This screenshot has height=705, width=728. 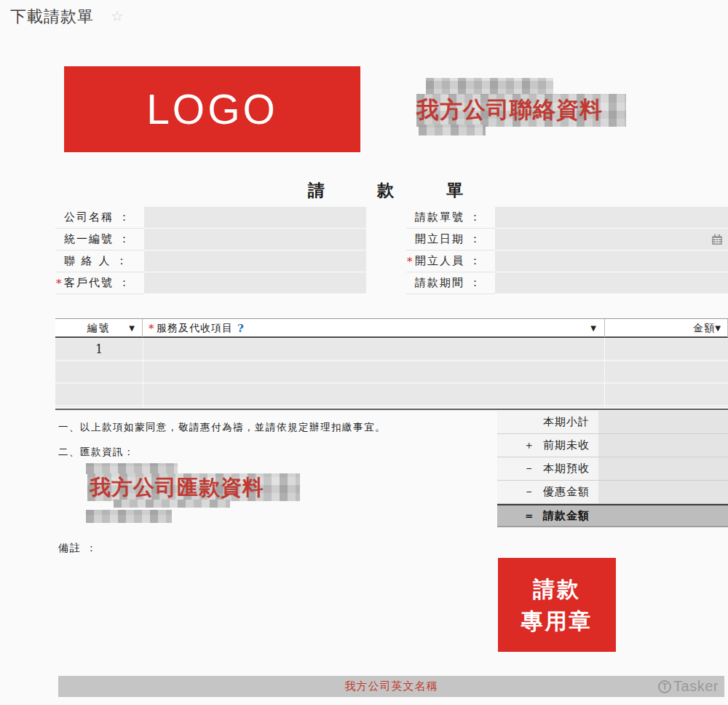 What do you see at coordinates (529, 446) in the screenshot?
I see `operator: ＋` at bounding box center [529, 446].